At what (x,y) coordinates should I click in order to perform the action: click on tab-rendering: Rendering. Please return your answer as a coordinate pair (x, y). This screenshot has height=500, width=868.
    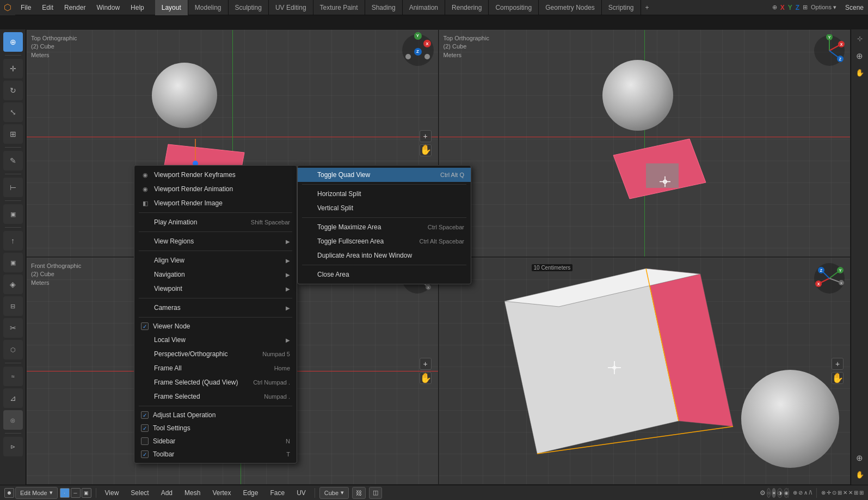
    Looking at the image, I should click on (467, 8).